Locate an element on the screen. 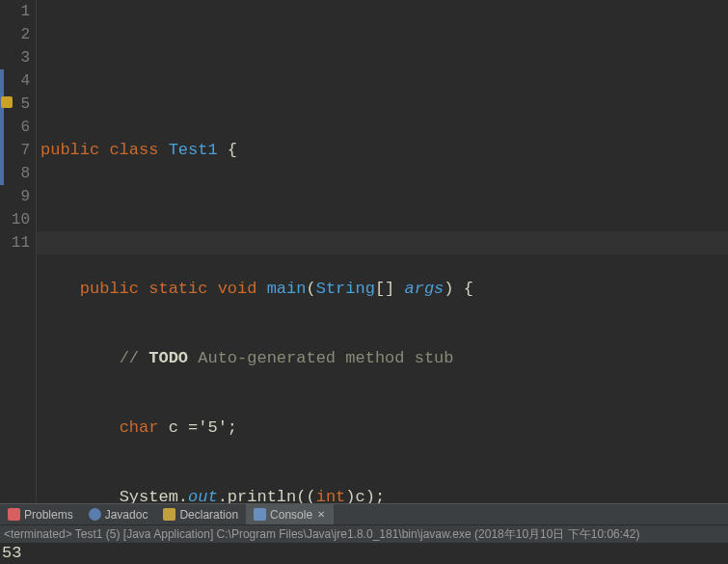 This screenshot has height=564, width=728. tab-label: Declaration is located at coordinates (208, 515).